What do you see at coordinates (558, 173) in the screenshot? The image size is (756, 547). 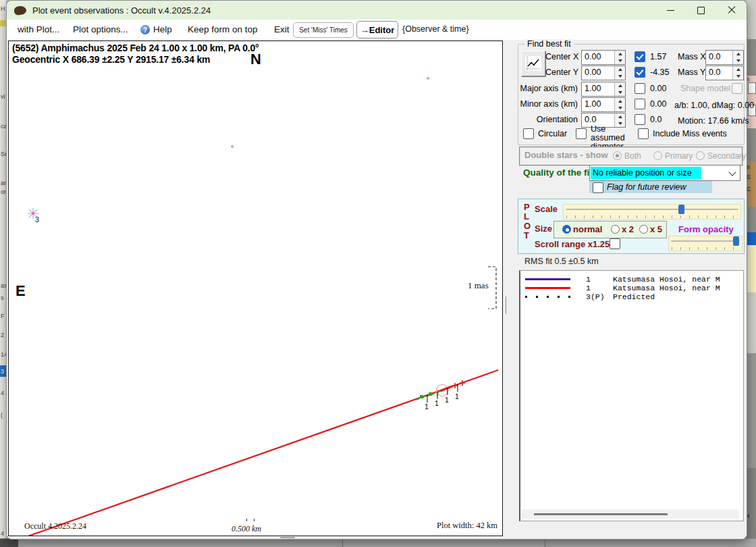 I see `quality-of-fit-label: Quality of the fit` at bounding box center [558, 173].